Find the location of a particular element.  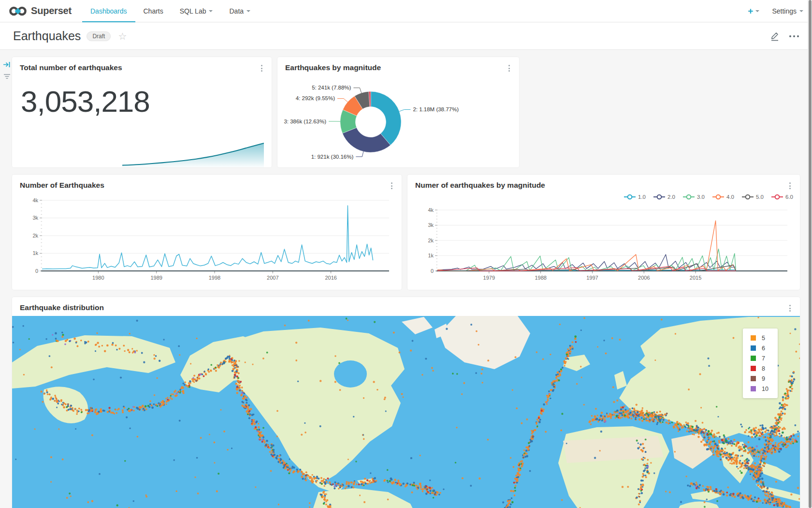

legend-item-5.0: 5.0 is located at coordinates (753, 197).